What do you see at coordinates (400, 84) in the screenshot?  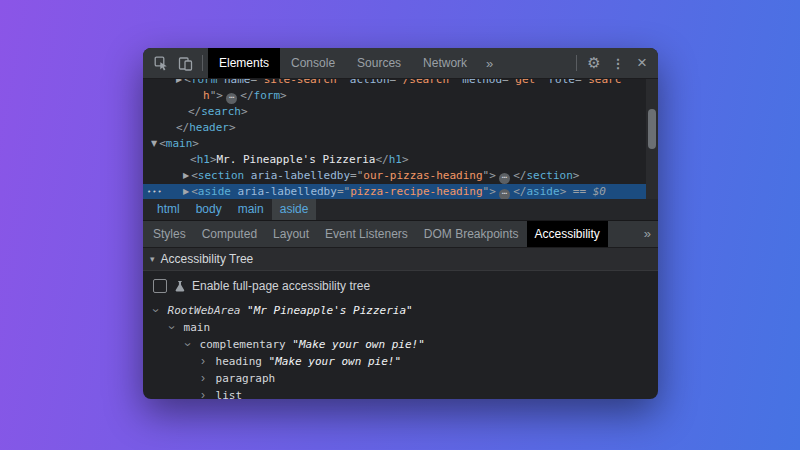 I see `dom-tree-node: ▶<form name="site-search" action="/searc…` at bounding box center [400, 84].